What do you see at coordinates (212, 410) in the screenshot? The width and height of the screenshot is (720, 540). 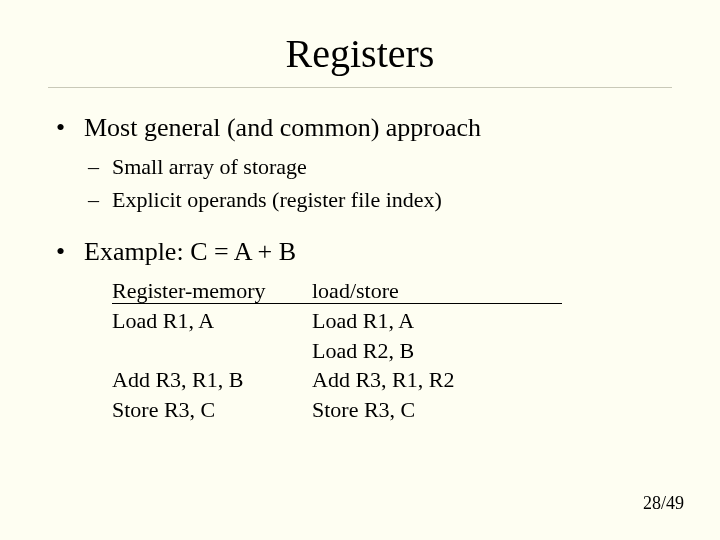 I see `cell-left: Store R3, C` at bounding box center [212, 410].